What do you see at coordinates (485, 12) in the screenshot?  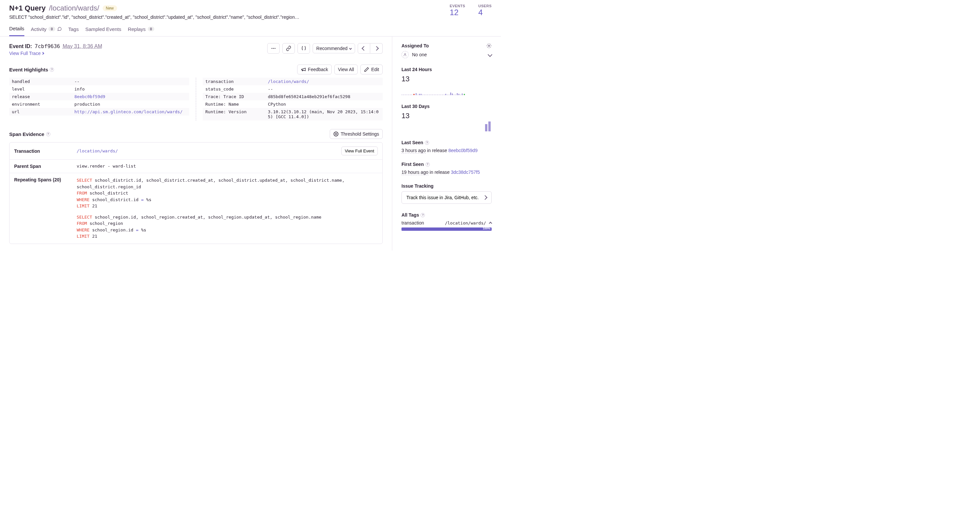 I see `users-stat: USERS 4` at bounding box center [485, 12].